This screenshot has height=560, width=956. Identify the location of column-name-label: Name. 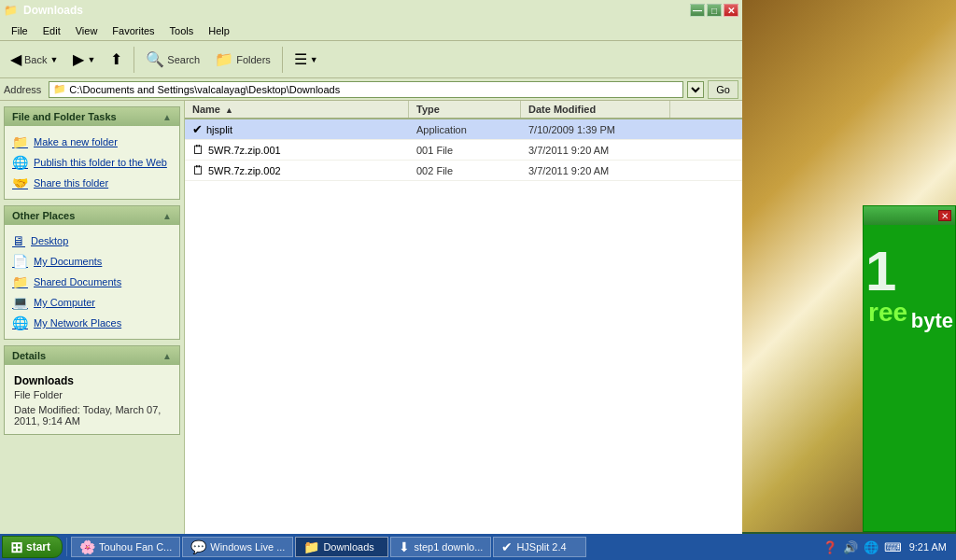
(206, 109).